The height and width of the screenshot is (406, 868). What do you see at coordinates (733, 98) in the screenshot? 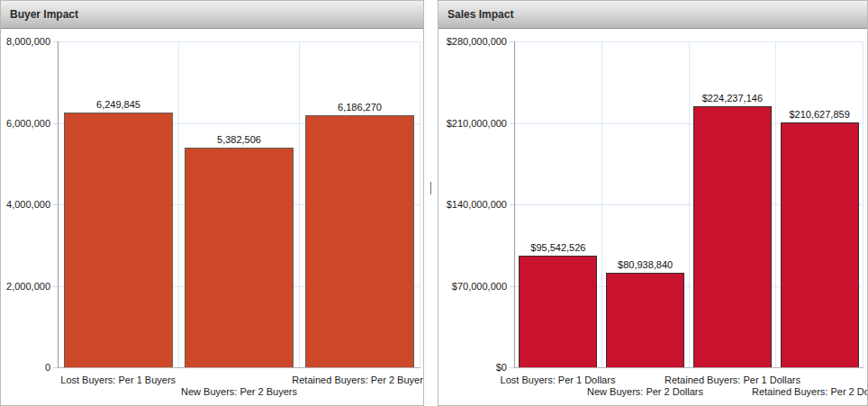
I see `bar-value-label: $224,237,146` at bounding box center [733, 98].